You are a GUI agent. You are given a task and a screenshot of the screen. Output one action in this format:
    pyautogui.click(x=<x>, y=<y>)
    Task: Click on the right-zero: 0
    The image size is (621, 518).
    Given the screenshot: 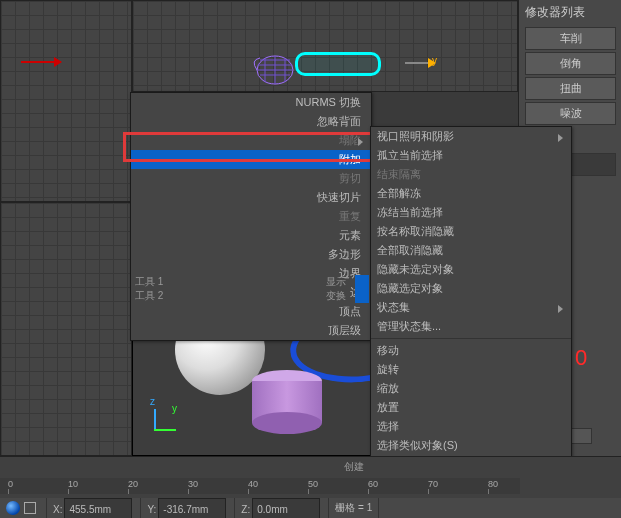 What is the action you would take?
    pyautogui.click(x=581, y=358)
    